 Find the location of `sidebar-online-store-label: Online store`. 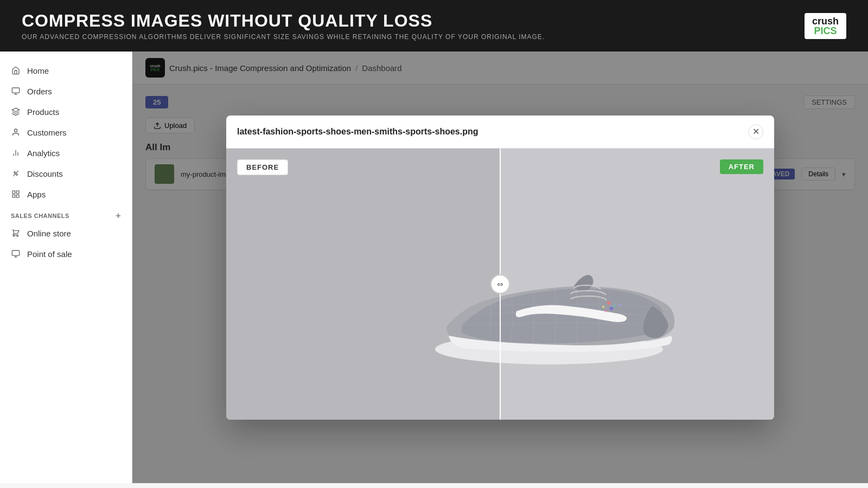

sidebar-online-store-label: Online store is located at coordinates (49, 233).